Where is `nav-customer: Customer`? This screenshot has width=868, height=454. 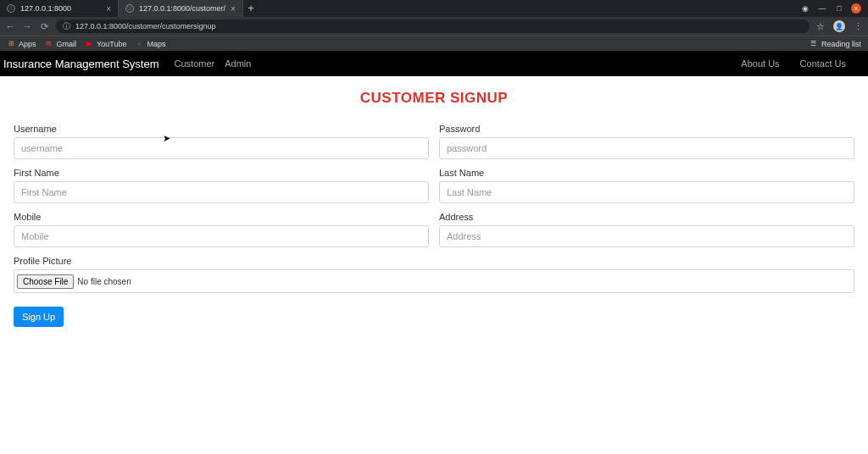 nav-customer: Customer is located at coordinates (195, 64).